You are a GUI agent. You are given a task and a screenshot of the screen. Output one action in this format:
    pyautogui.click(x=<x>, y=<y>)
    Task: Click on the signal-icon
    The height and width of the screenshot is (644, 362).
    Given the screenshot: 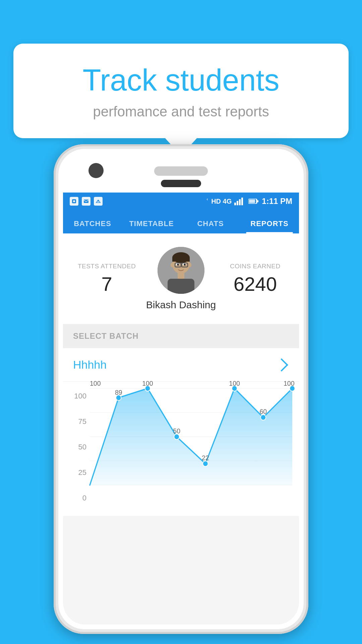 What is the action you would take?
    pyautogui.click(x=240, y=201)
    